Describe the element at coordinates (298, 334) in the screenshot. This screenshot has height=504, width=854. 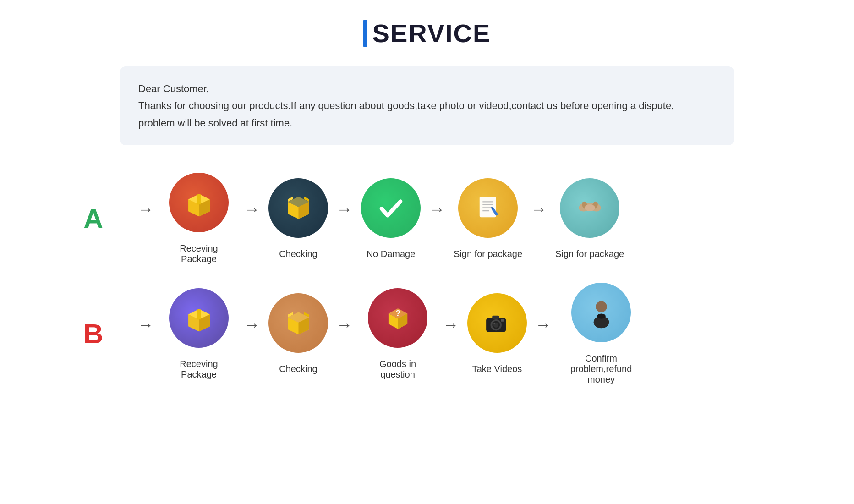
I see `flow-item-checking-b: Checking` at that location.